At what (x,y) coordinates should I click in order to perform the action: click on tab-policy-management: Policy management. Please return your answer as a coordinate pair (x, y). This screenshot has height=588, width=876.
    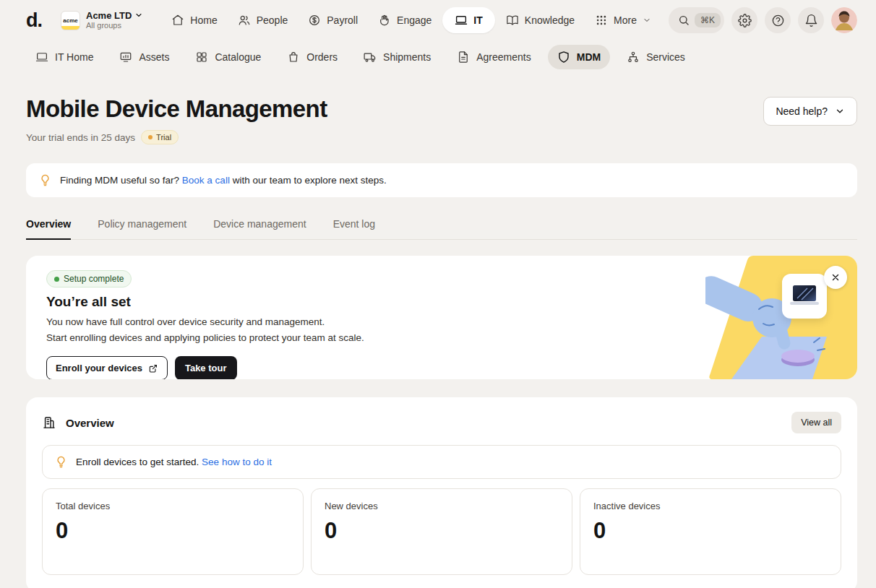
    Looking at the image, I should click on (142, 228).